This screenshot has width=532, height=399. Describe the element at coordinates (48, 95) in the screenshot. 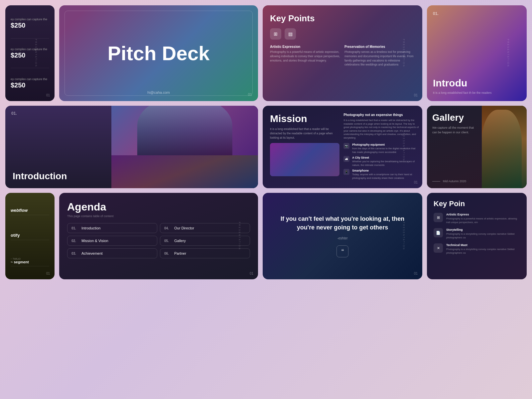

I see `pricing-slide-num: 01` at that location.